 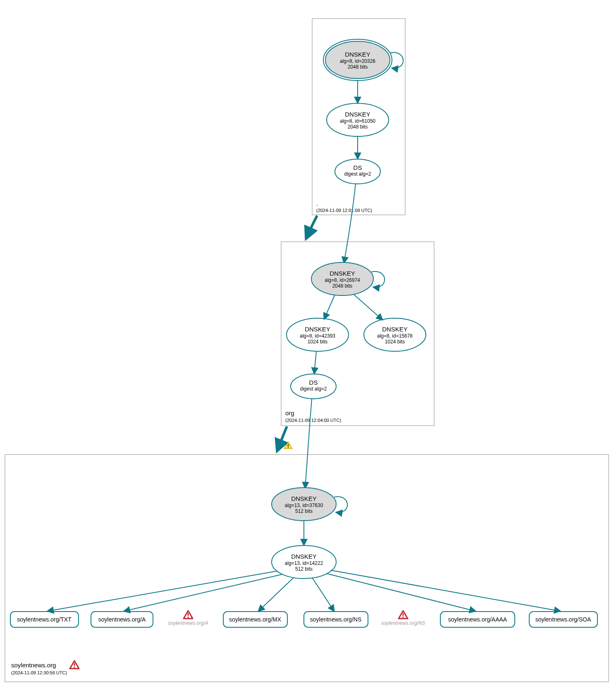 What do you see at coordinates (446, 591) in the screenshot?
I see `edge-zsk-soa` at bounding box center [446, 591].